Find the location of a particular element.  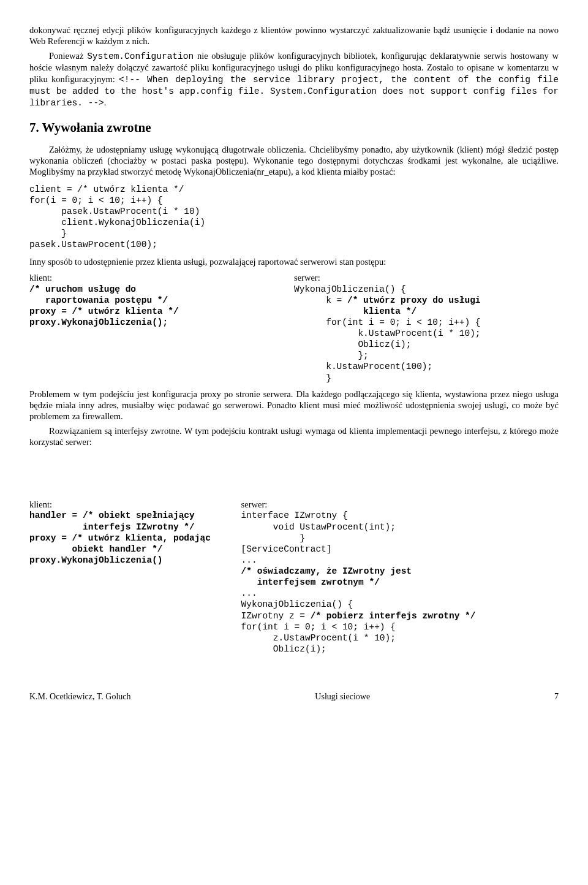

serwer1-label: serwer: is located at coordinates (426, 278).